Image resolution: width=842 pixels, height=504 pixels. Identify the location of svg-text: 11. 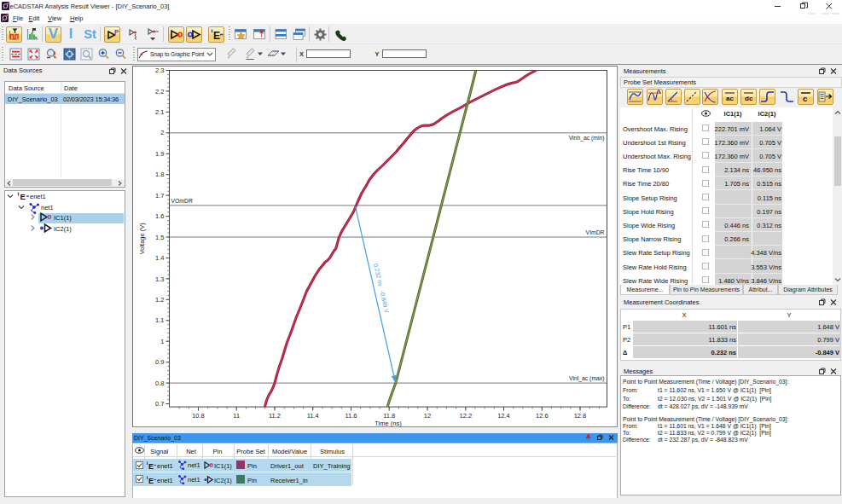
(236, 414).